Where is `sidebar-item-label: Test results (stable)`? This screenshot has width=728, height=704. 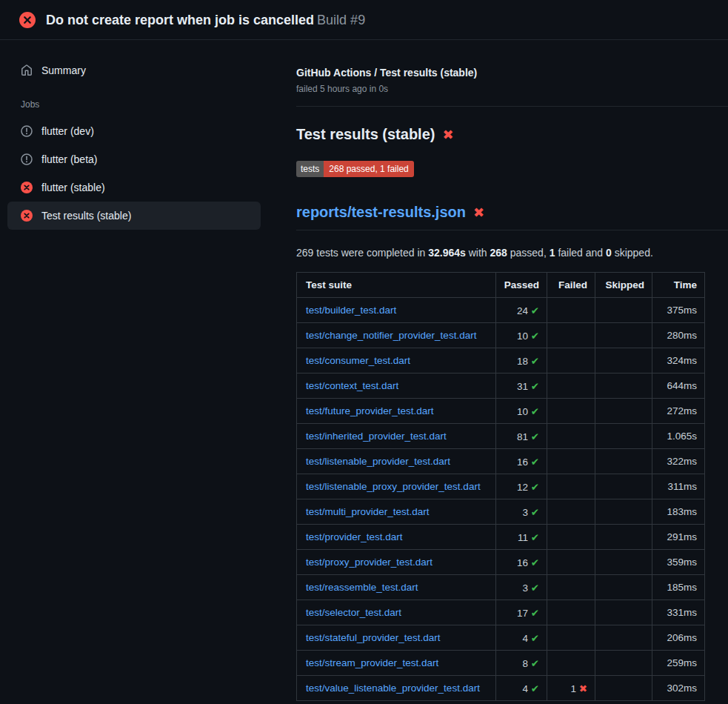 sidebar-item-label: Test results (stable) is located at coordinates (86, 216).